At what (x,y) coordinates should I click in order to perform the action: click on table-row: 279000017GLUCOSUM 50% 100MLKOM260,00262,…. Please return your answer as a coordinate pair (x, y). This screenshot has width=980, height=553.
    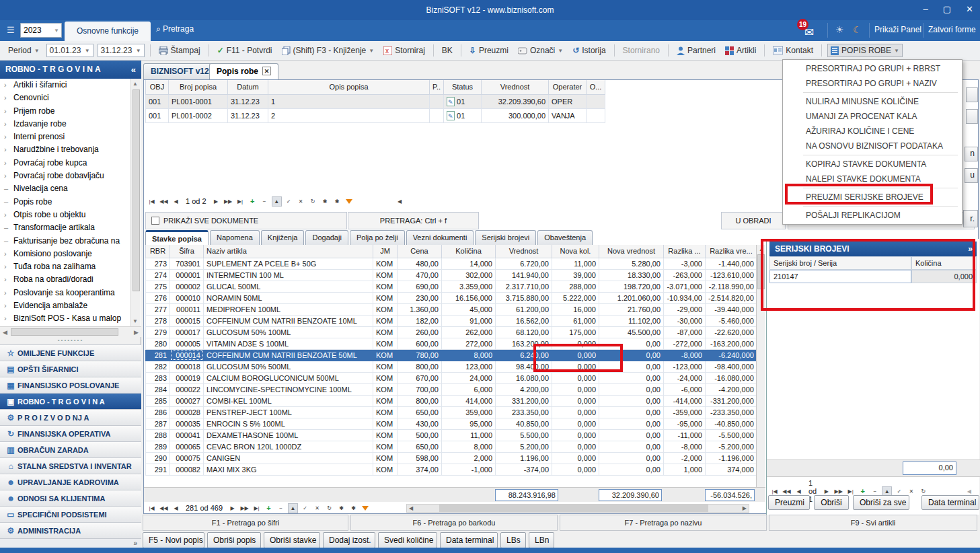
    Looking at the image, I should click on (452, 332).